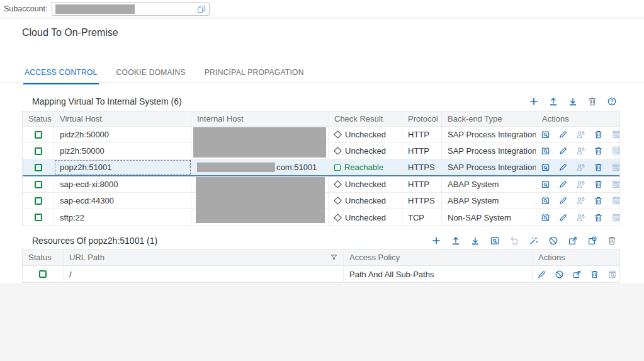 Image resolution: width=644 pixels, height=361 pixels. Describe the element at coordinates (260, 118) in the screenshot. I see `col-internal-host: Internal Host` at that location.